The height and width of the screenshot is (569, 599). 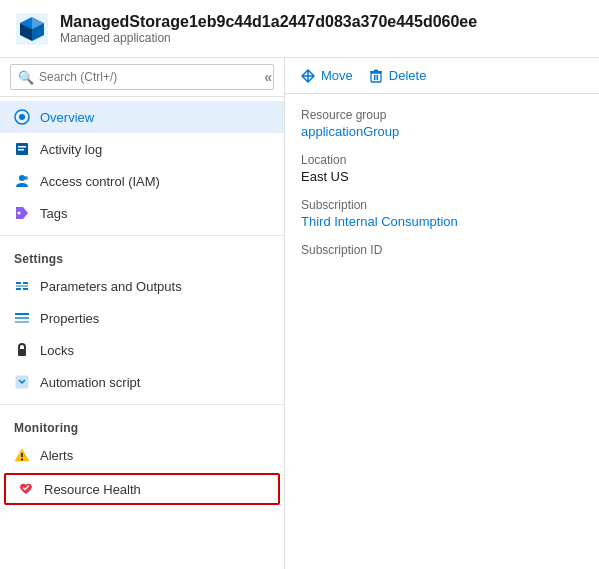 What do you see at coordinates (26, 489) in the screenshot?
I see `resource-health-icon` at bounding box center [26, 489].